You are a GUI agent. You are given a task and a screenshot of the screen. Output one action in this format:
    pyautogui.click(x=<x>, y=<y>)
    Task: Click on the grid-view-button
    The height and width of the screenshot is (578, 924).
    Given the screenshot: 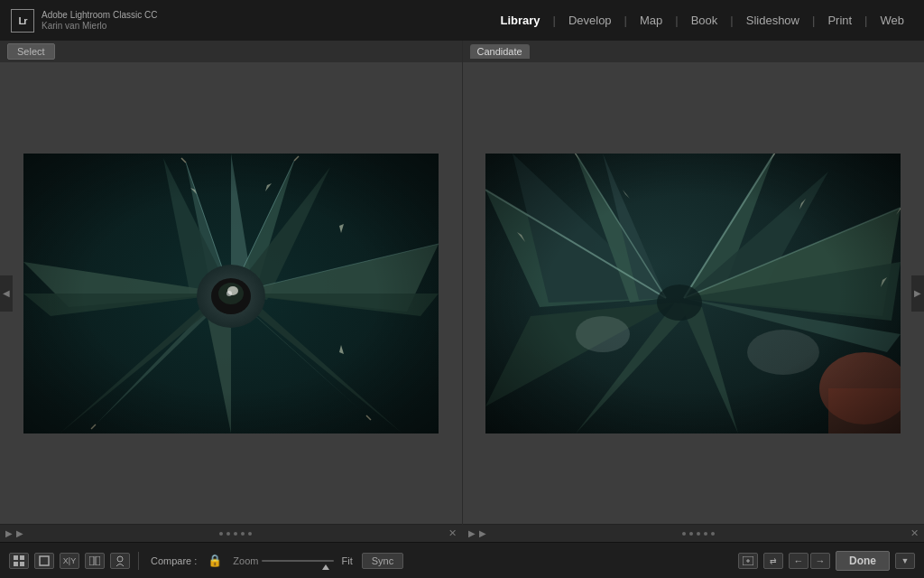 What is the action you would take?
    pyautogui.click(x=19, y=561)
    